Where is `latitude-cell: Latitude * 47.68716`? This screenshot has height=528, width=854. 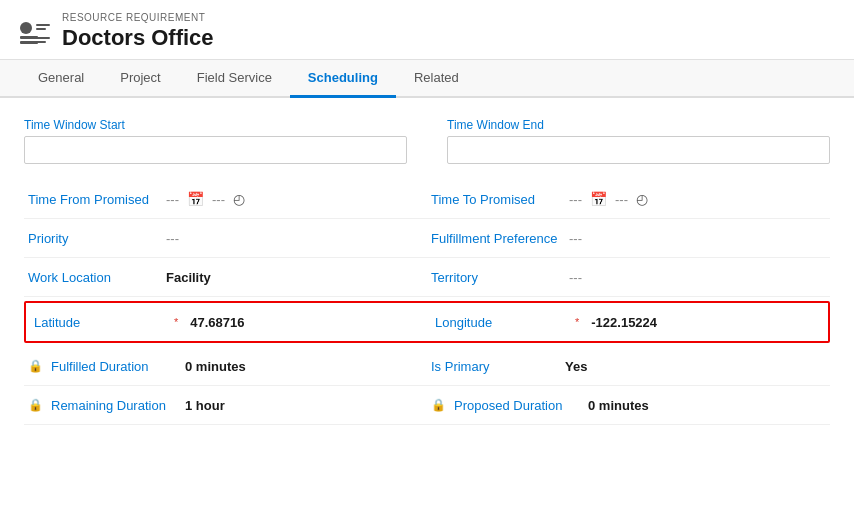
latitude-cell: Latitude * 47.68716 is located at coordinates (226, 322).